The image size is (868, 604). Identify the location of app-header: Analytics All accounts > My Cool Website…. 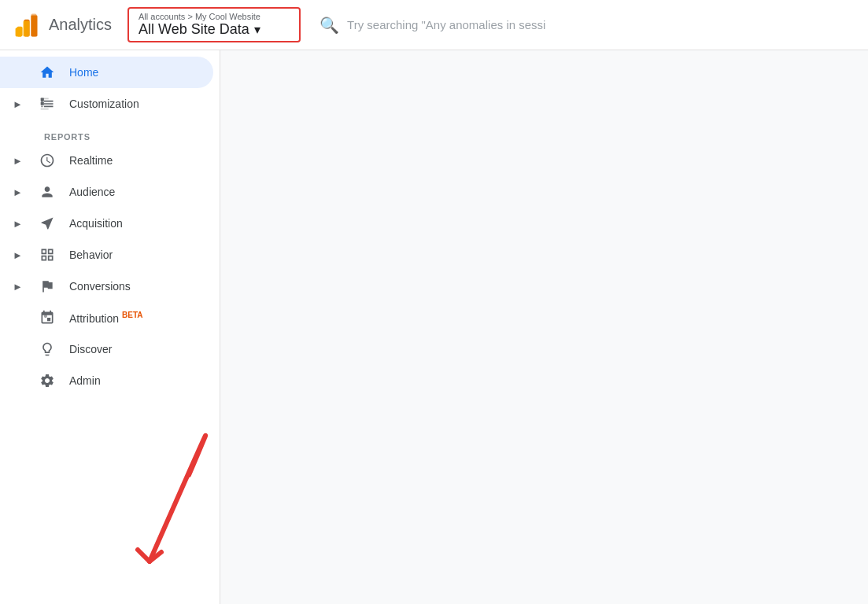
(434, 25).